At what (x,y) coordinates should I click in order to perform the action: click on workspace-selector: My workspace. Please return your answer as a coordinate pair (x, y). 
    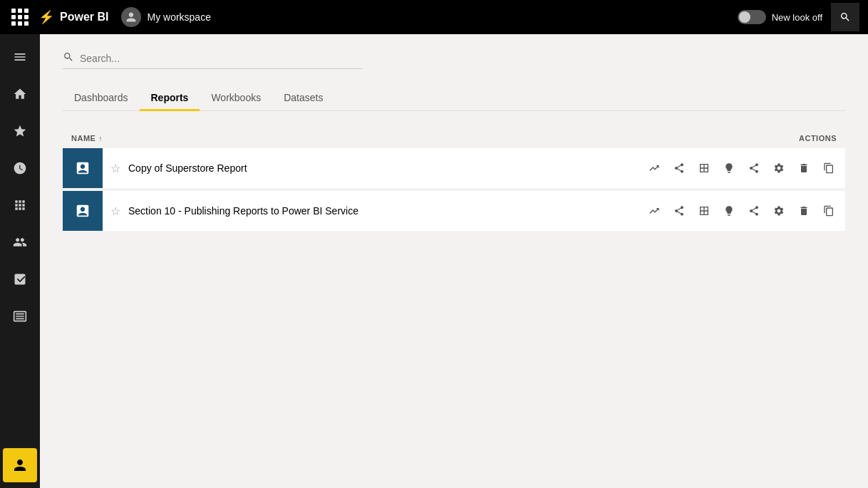
    Looking at the image, I should click on (165, 17).